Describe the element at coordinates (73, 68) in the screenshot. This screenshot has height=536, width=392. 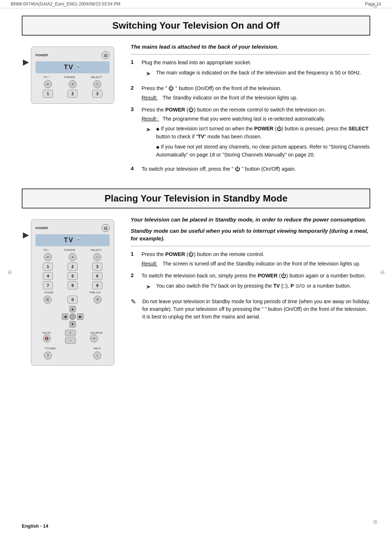
I see `remote-tv-display-1: TV 📡` at that location.